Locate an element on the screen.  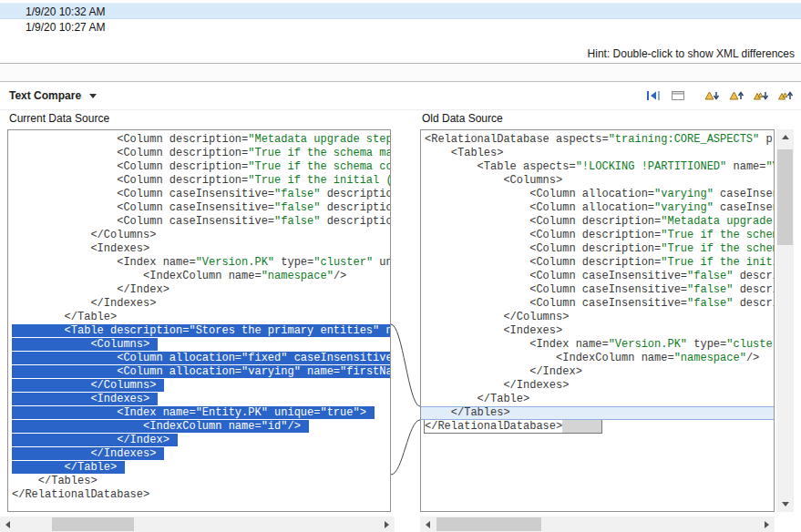
code-line: <IndexColumn name="id"/> is located at coordinates (199, 426).